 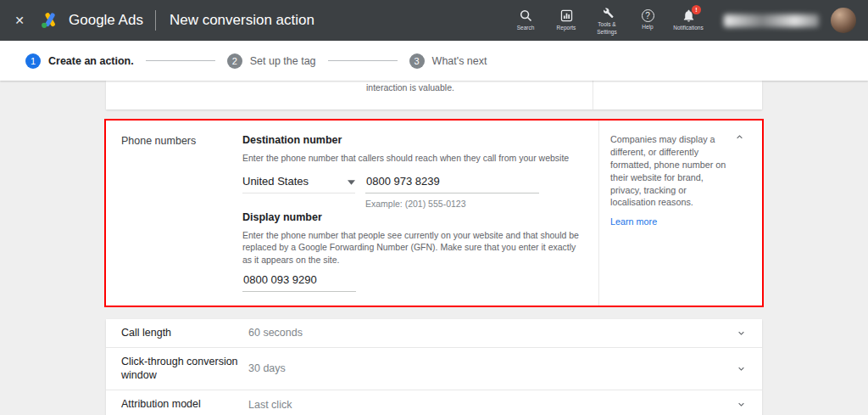 What do you see at coordinates (412, 217) in the screenshot?
I see `display-number-title: Display number` at bounding box center [412, 217].